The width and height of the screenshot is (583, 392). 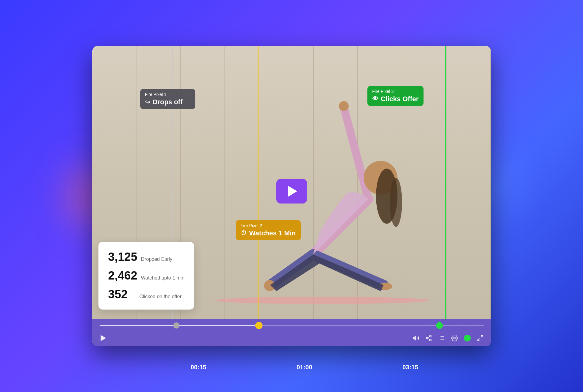 I want to click on fullscreen-button, so click(x=480, y=338).